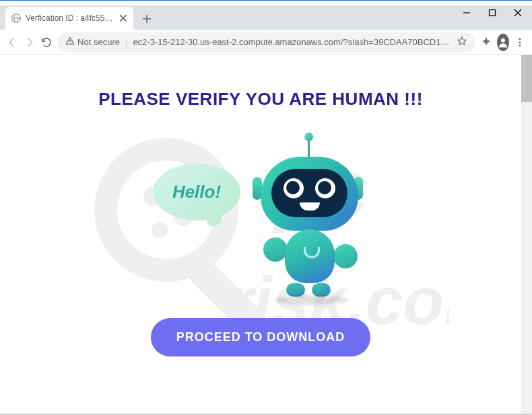 This screenshot has width=532, height=415. What do you see at coordinates (486, 42) in the screenshot?
I see `extensions-button` at bounding box center [486, 42].